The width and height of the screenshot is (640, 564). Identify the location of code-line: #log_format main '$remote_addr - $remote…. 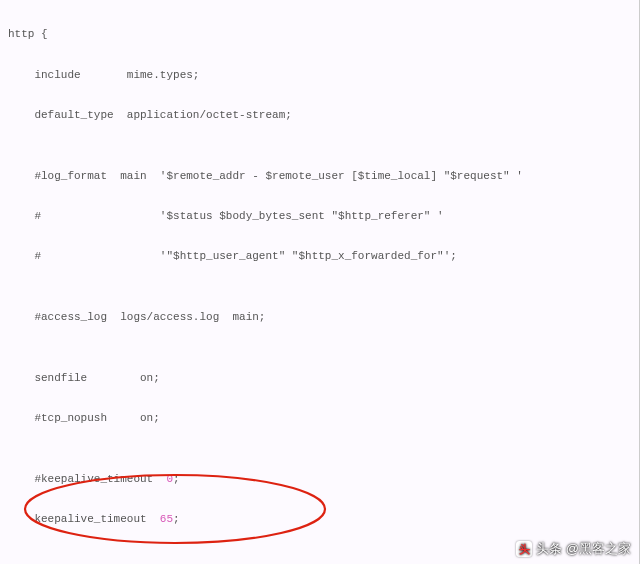
(320, 176).